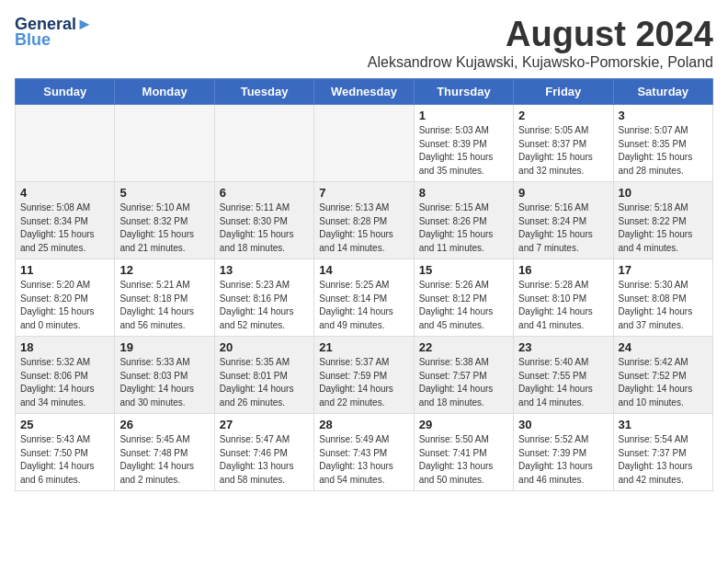 This screenshot has width=728, height=563. I want to click on day-number: 16, so click(563, 270).